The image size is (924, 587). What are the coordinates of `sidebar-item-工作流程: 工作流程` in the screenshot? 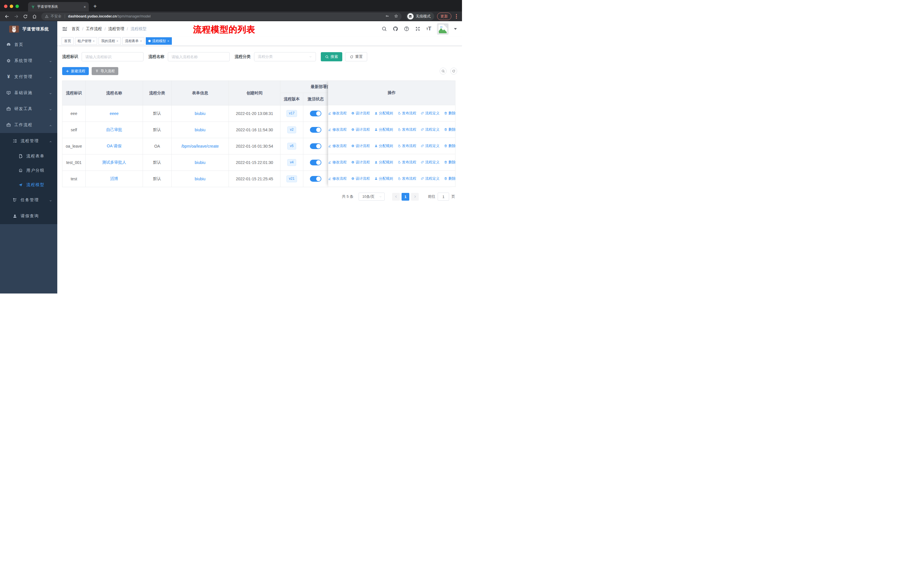 It's located at (28, 125).